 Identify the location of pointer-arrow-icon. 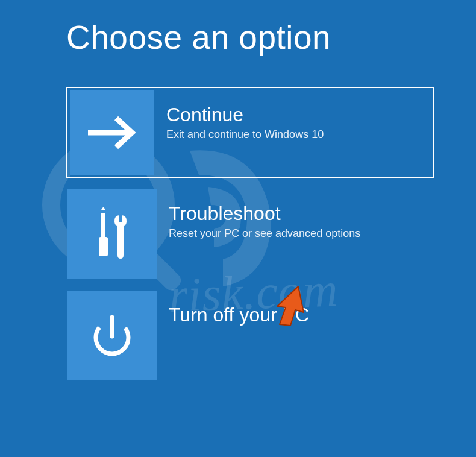
(292, 309).